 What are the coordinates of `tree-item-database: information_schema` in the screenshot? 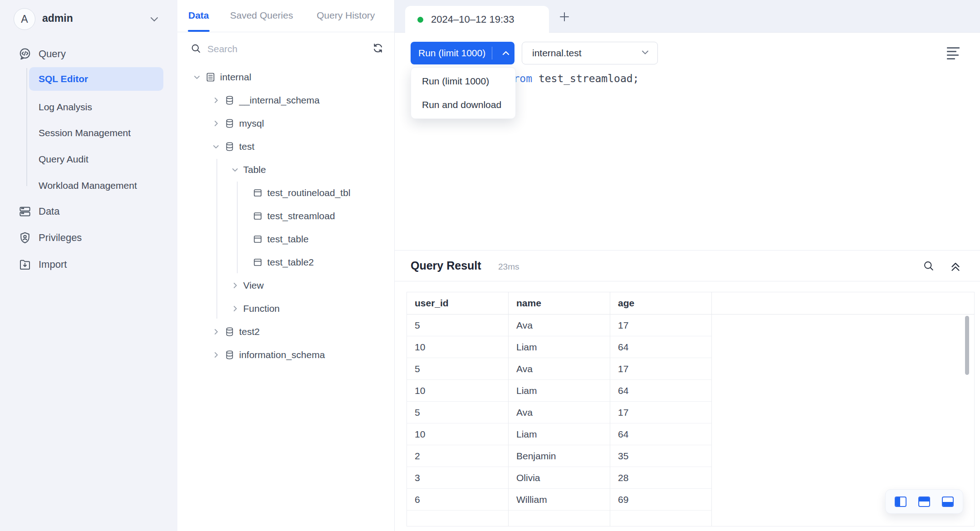 It's located at (286, 355).